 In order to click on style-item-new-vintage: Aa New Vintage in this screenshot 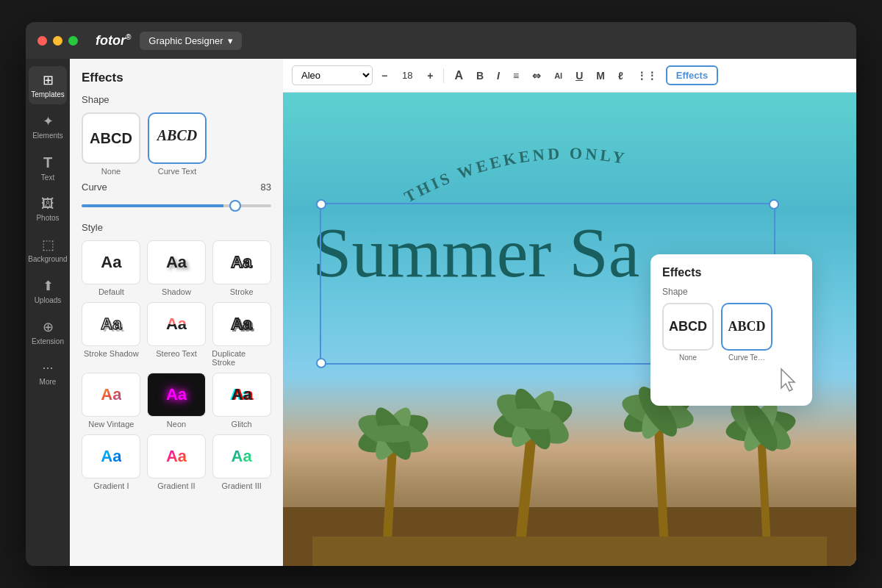, I will do `click(112, 401)`.